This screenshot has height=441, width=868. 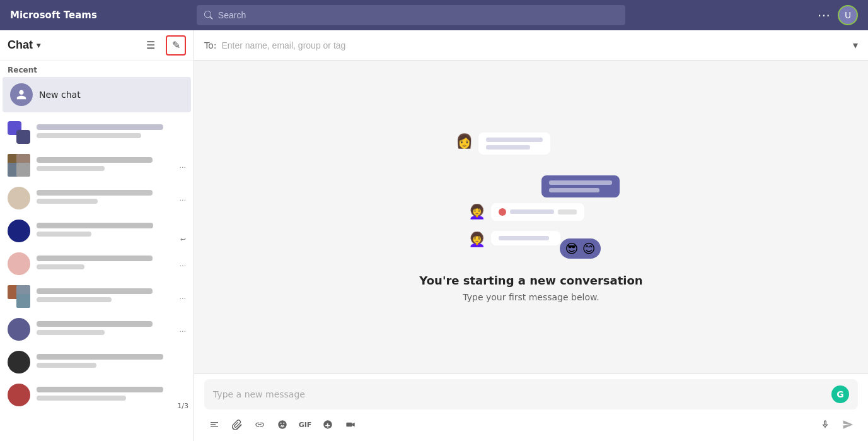 I want to click on link-button, so click(x=260, y=425).